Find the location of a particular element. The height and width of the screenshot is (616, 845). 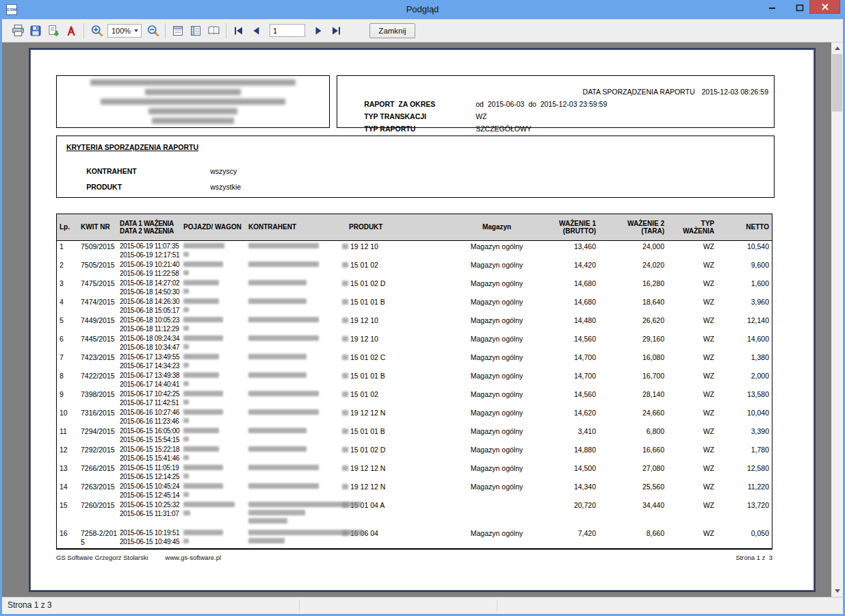

cell-kwit-nr: 7294/2015 is located at coordinates (99, 435).